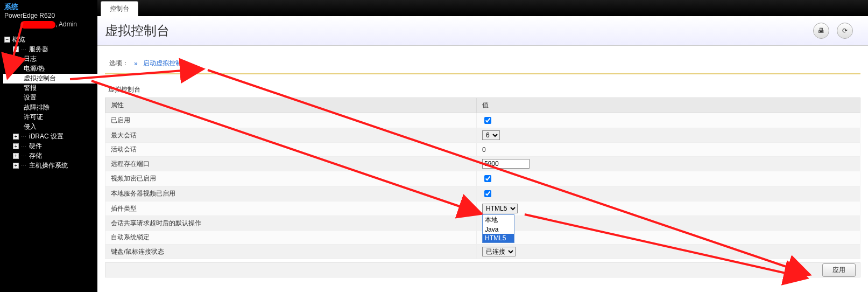  Describe the element at coordinates (668, 150) in the screenshot. I see `value-active-sessions: 0` at that location.